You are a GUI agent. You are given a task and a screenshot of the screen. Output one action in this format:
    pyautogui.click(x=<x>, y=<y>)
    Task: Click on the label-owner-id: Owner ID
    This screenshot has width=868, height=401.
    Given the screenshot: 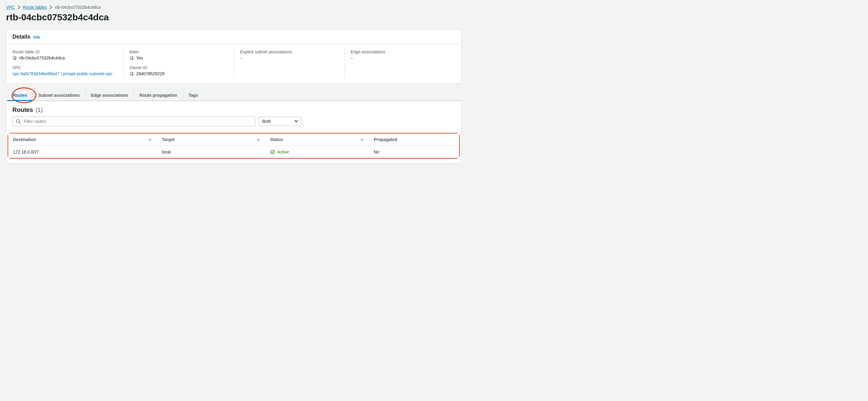 What is the action you would take?
    pyautogui.click(x=179, y=68)
    